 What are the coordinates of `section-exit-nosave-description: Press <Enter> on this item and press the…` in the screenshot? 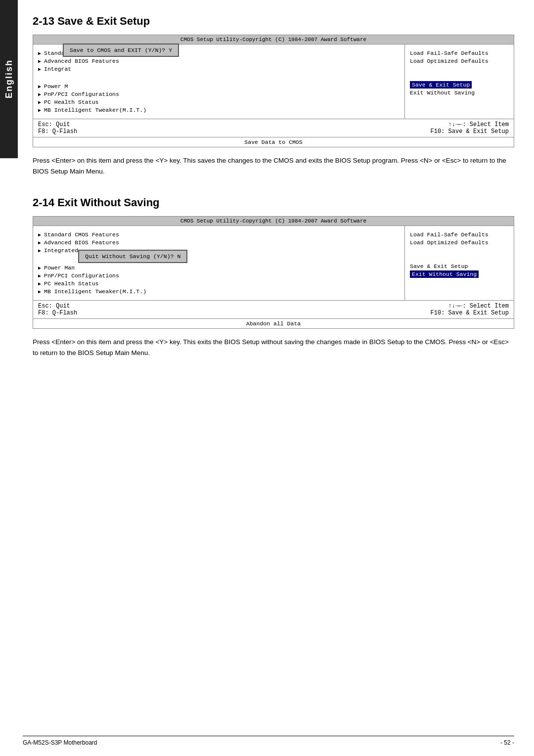 It's located at (273, 347).